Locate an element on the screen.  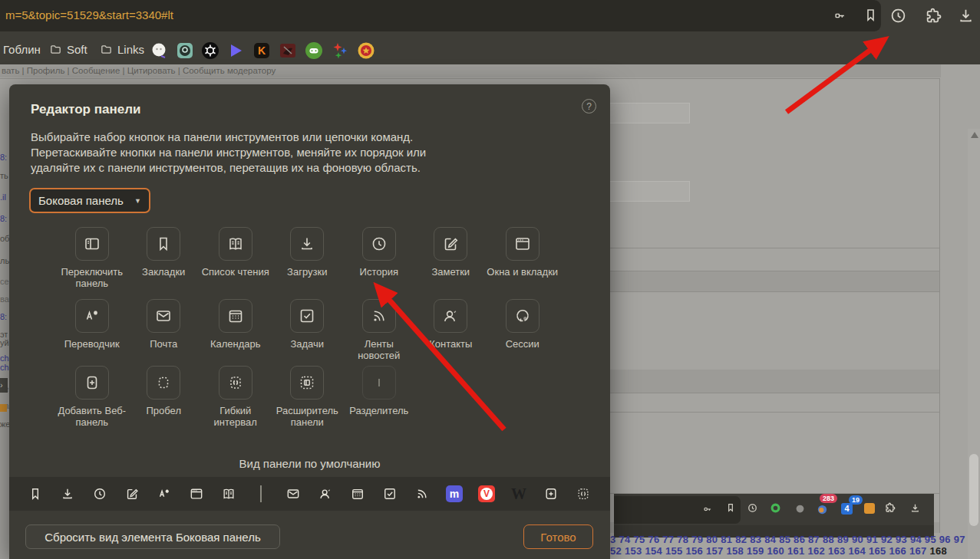
downloads-button is located at coordinates (965, 15).